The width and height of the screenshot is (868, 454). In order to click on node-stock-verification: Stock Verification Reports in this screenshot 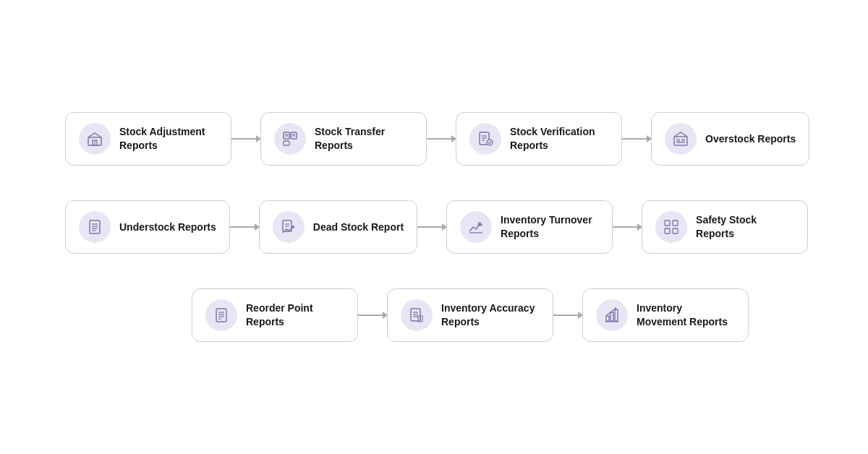, I will do `click(539, 139)`.